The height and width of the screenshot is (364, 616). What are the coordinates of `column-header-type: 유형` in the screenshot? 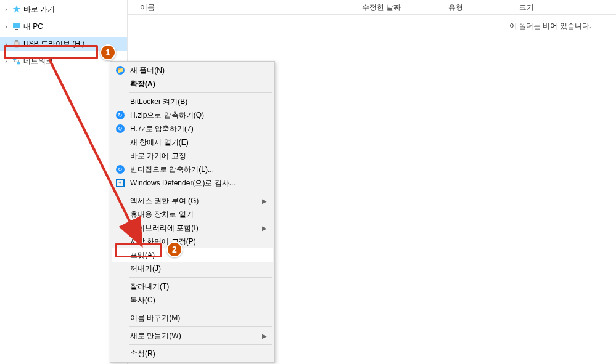 It's located at (478, 7).